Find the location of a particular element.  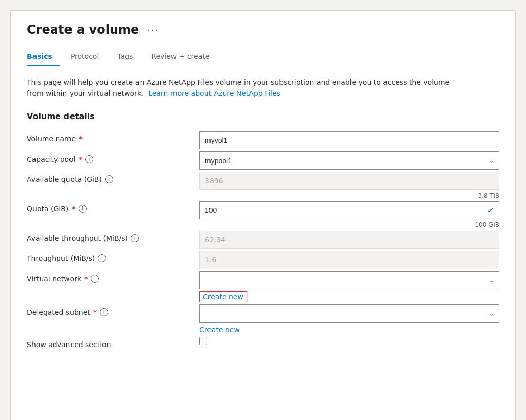

more-options-button: ··· is located at coordinates (153, 30).